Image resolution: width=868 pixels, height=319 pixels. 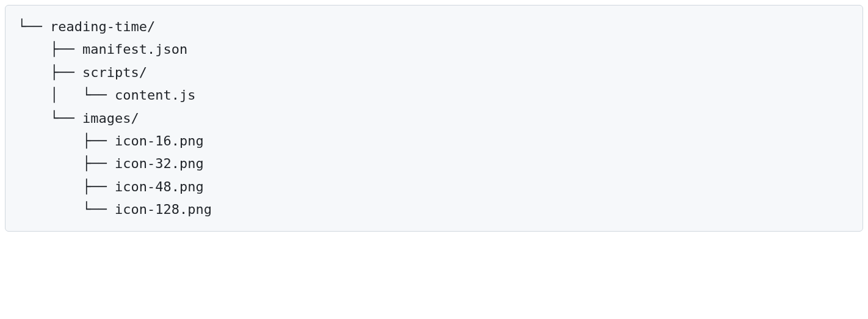 I want to click on tree-line: └── icon-128.png, so click(x=434, y=209).